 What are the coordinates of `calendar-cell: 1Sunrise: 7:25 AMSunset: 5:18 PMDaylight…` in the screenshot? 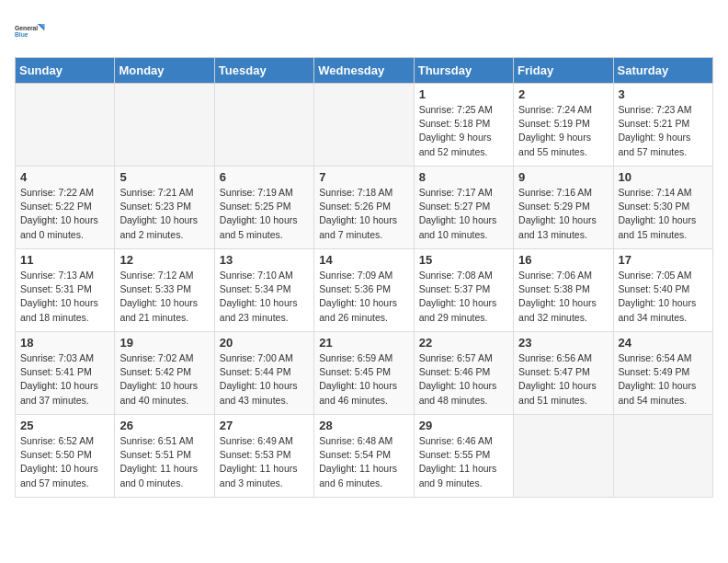 It's located at (463, 125).